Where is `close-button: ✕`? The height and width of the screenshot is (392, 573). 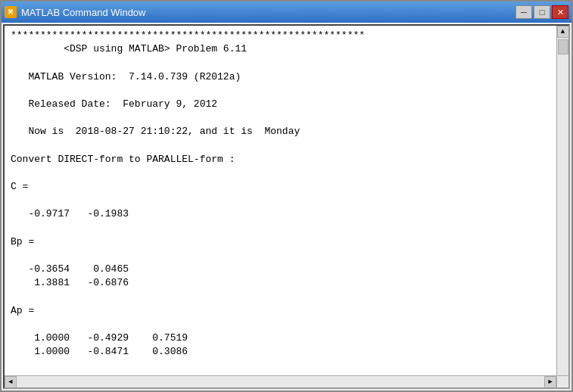 close-button: ✕ is located at coordinates (560, 12).